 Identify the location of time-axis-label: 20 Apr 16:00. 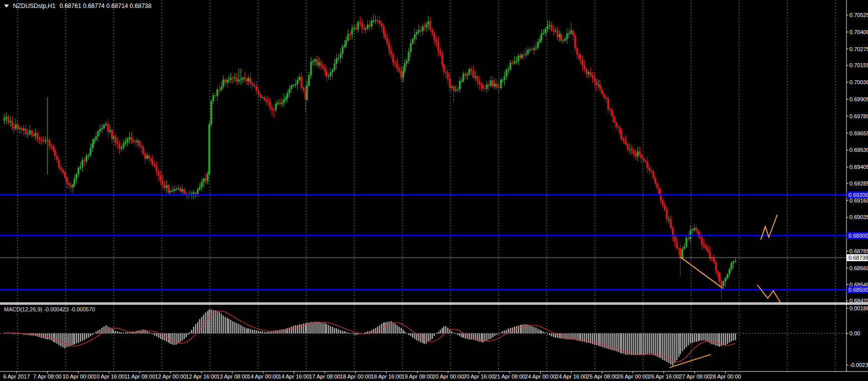
(479, 376).